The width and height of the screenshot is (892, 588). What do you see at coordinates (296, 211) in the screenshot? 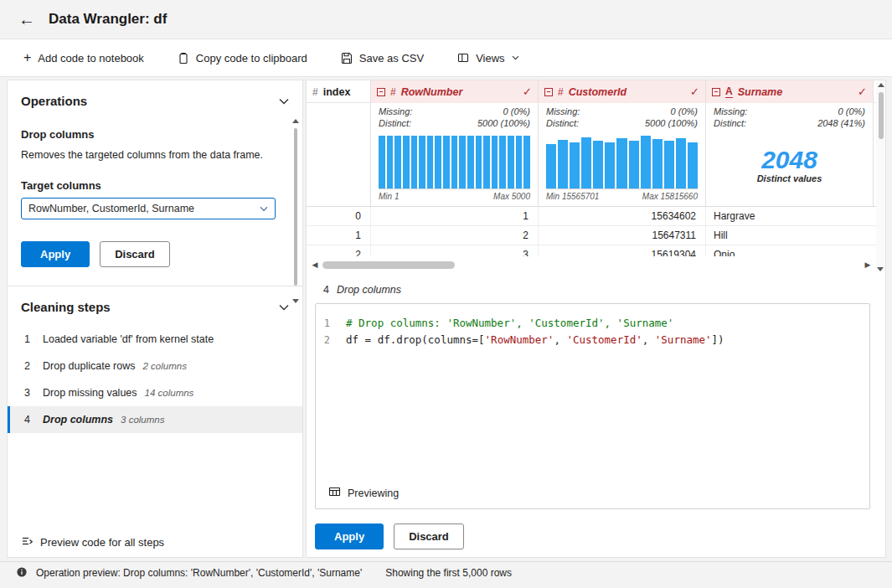
I see `operations-scrollbar` at bounding box center [296, 211].